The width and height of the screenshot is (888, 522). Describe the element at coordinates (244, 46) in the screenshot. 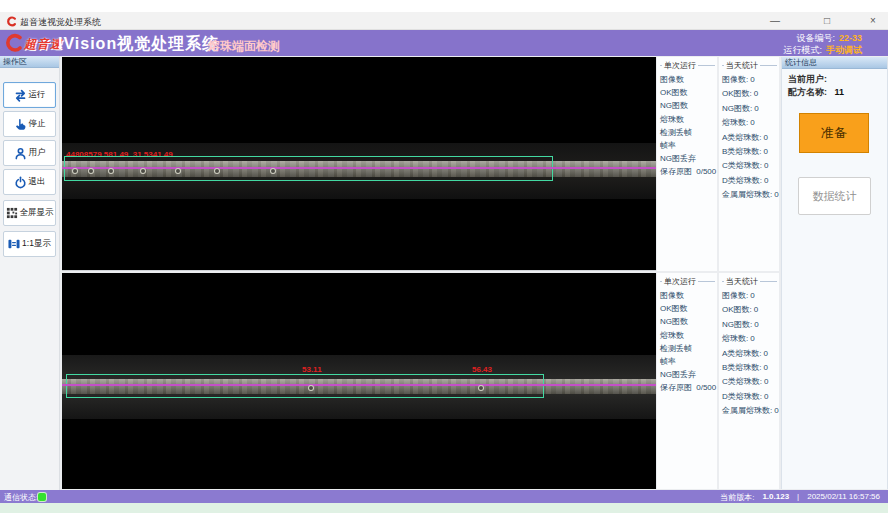

I see `app-subtitle: 熔珠端面检测` at that location.